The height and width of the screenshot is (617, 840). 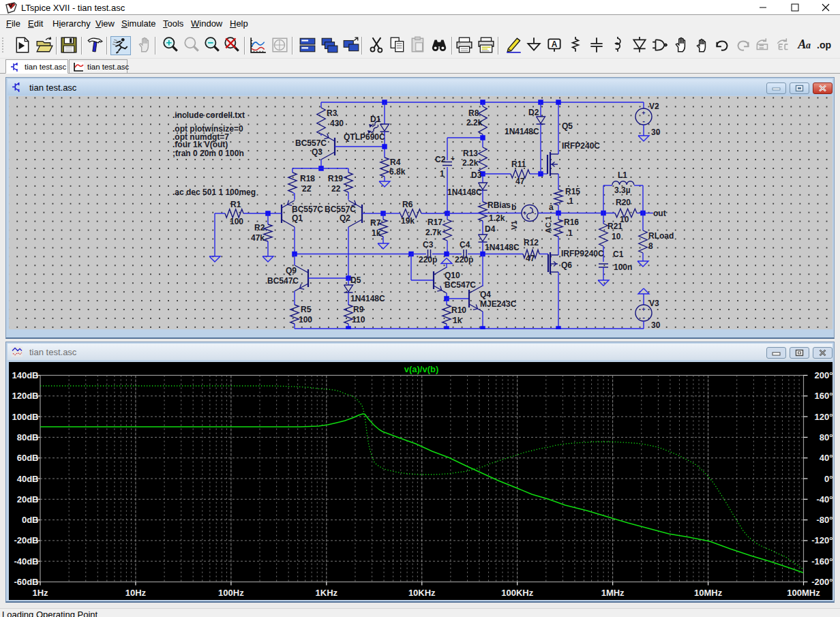 I want to click on svg-text: R13, so click(x=470, y=153).